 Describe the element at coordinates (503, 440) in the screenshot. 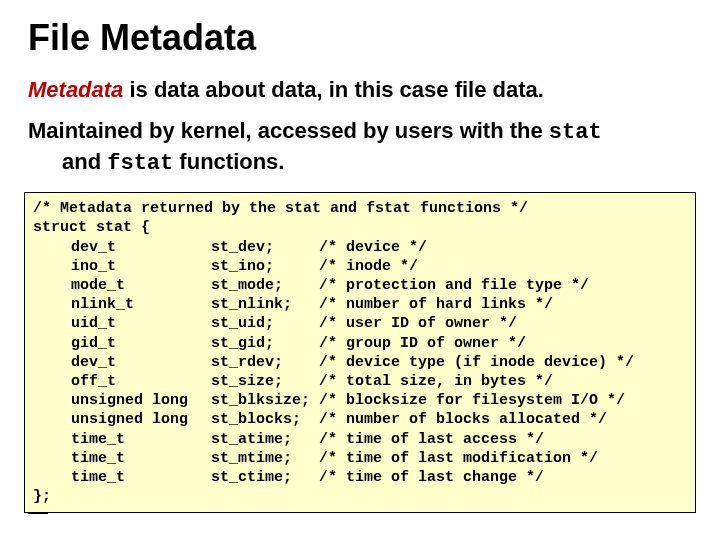

I see `code-field-comment: /* time of last access */` at that location.